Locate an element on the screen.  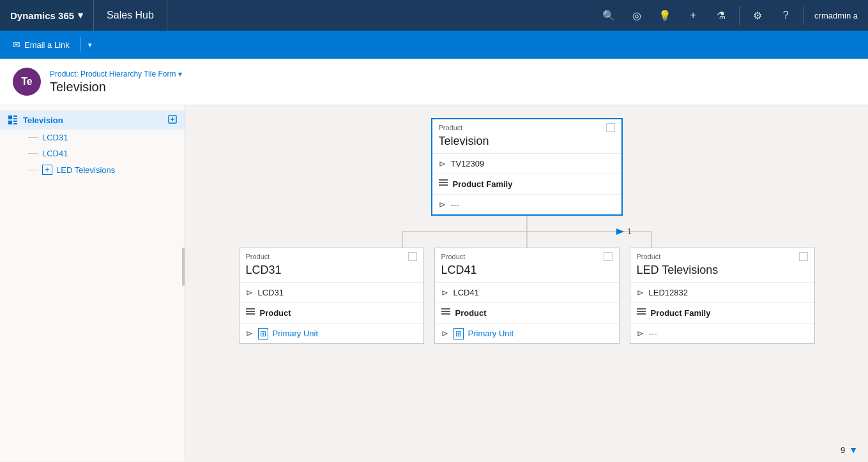
email-link-label: Email a Link is located at coordinates (47, 45).